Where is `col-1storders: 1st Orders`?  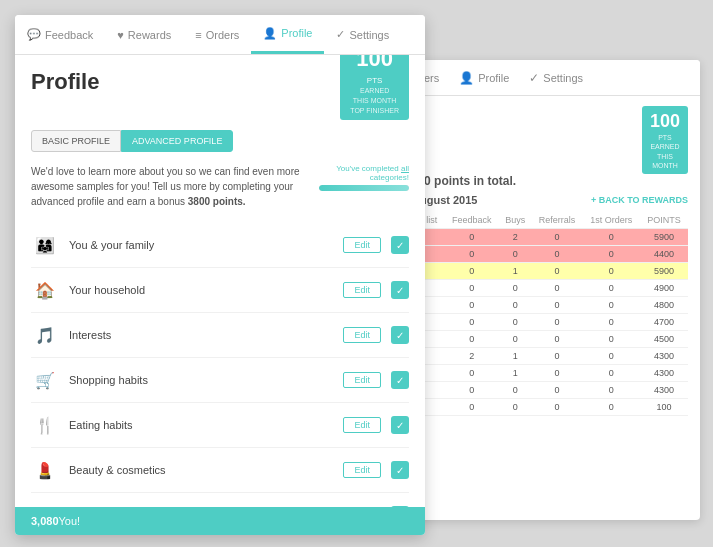
col-1storders: 1st Orders is located at coordinates (612, 220).